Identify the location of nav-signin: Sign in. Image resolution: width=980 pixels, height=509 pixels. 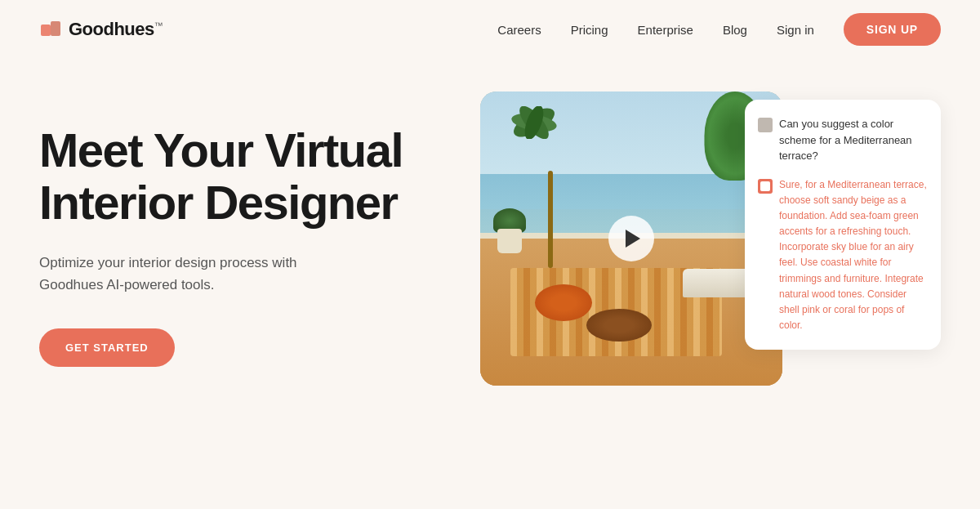
(795, 29).